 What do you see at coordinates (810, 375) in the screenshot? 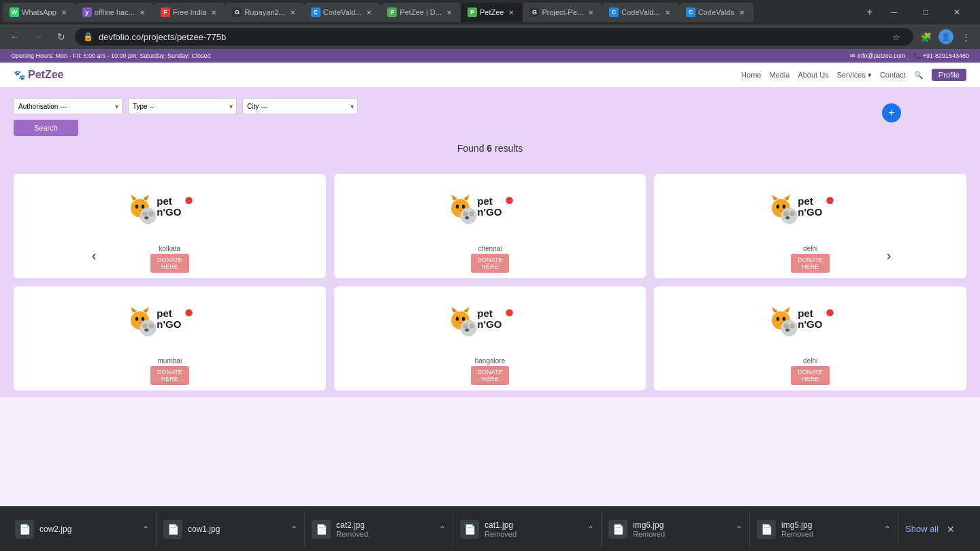
I see `donate-button-5: DONATEHERE` at bounding box center [810, 375].